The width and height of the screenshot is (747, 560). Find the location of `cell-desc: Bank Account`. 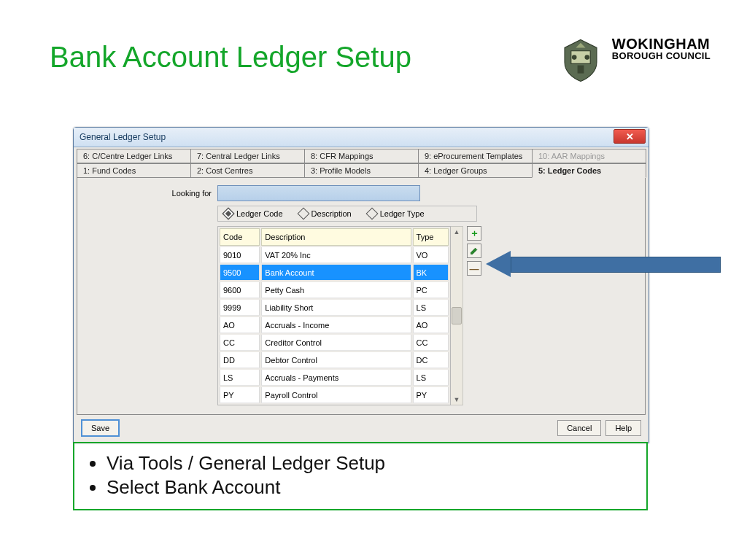

cell-desc: Bank Account is located at coordinates (336, 273).